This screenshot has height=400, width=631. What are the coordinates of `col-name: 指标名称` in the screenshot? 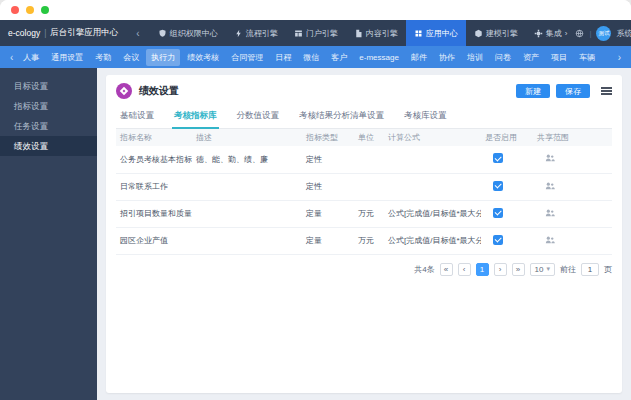 It's located at (154, 138).